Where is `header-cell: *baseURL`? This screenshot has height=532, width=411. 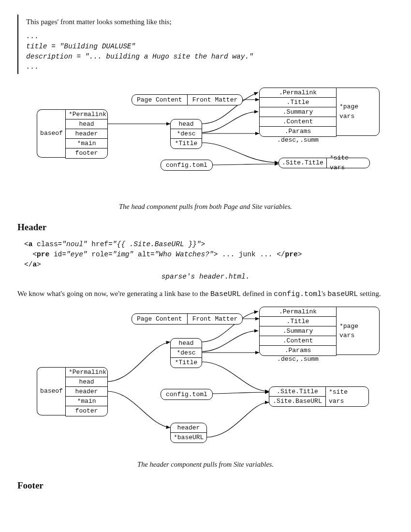 header-cell: *baseURL is located at coordinates (189, 438).